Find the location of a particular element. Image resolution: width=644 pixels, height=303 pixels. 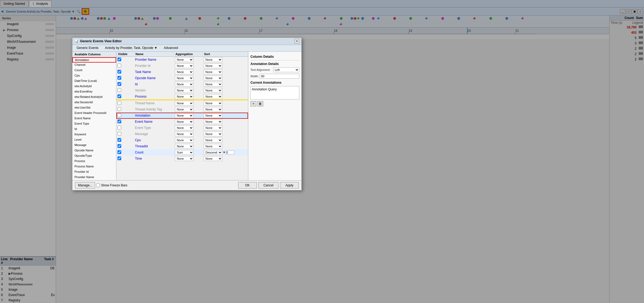

apply-button: Apply is located at coordinates (289, 185).